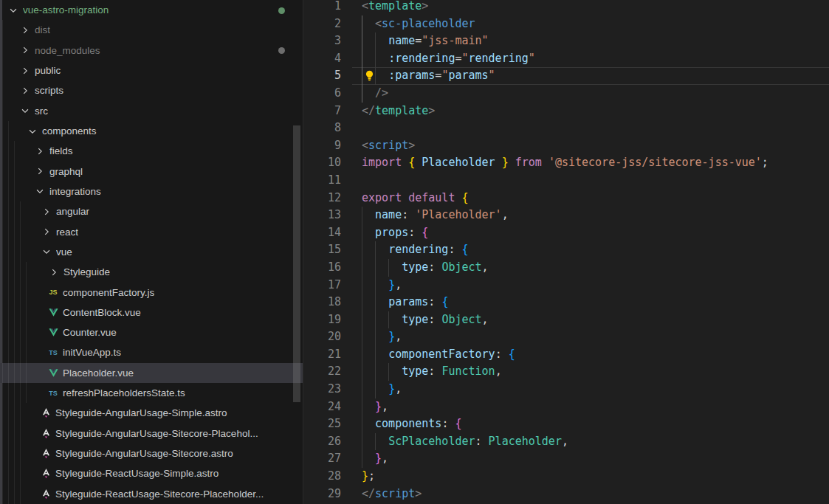  Describe the element at coordinates (151, 192) in the screenshot. I see `tree-item-integrations: integrations` at that location.